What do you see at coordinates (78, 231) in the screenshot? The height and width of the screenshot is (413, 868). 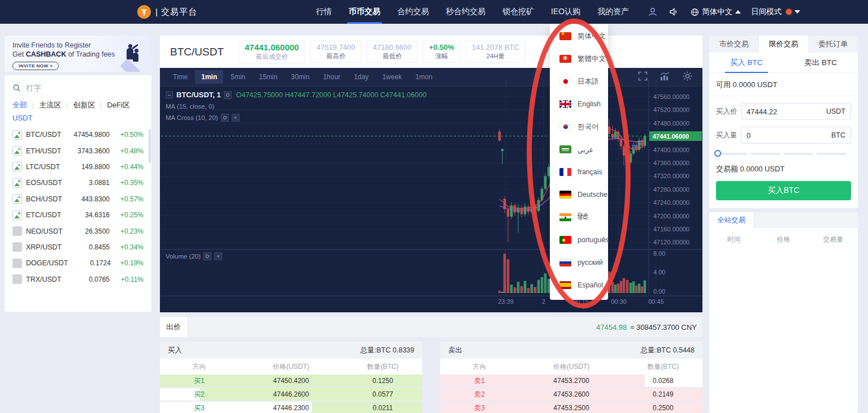 I see `coin-row-NEO: NEO/USDT26.3500+0.23%` at bounding box center [78, 231].